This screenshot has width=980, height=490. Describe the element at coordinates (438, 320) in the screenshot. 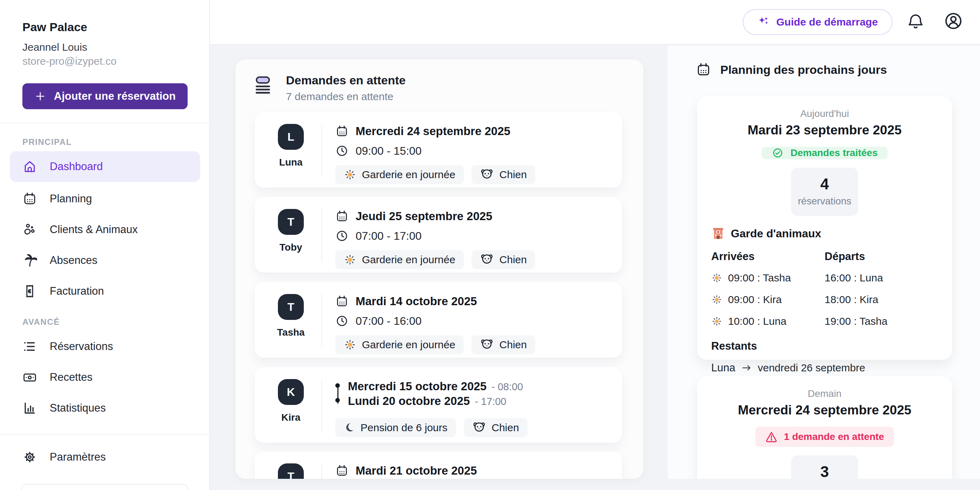

I see `request-card-tasha: T Tasha Mardi 14 octobre 2025 07:00 - 16…` at that location.